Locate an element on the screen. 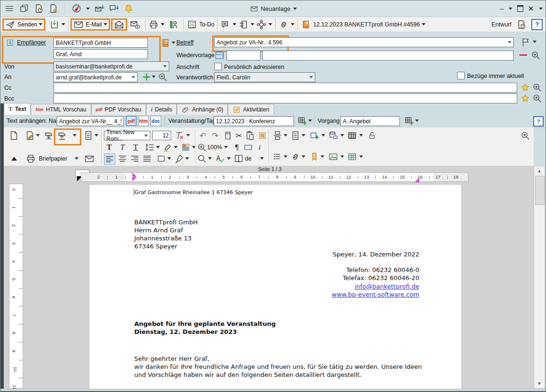 The width and height of the screenshot is (546, 392). followup-date-field is located at coordinates (243, 56).